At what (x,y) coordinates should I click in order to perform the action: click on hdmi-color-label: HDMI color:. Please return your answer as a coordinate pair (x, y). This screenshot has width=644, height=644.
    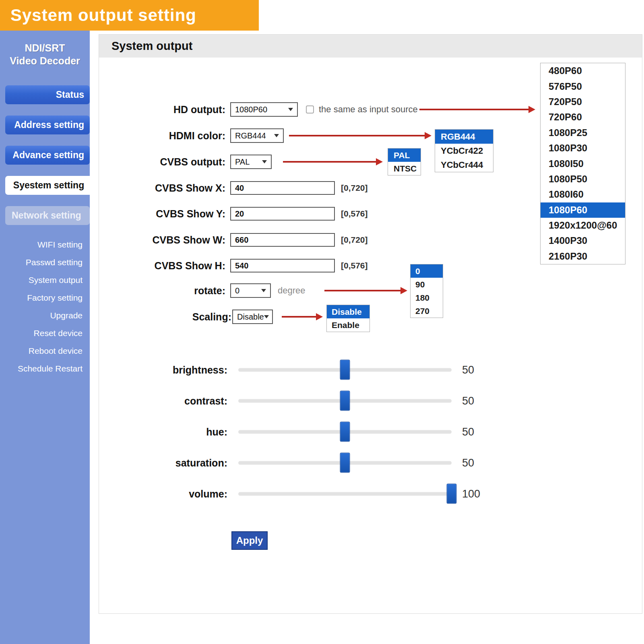
    Looking at the image, I should click on (161, 136).